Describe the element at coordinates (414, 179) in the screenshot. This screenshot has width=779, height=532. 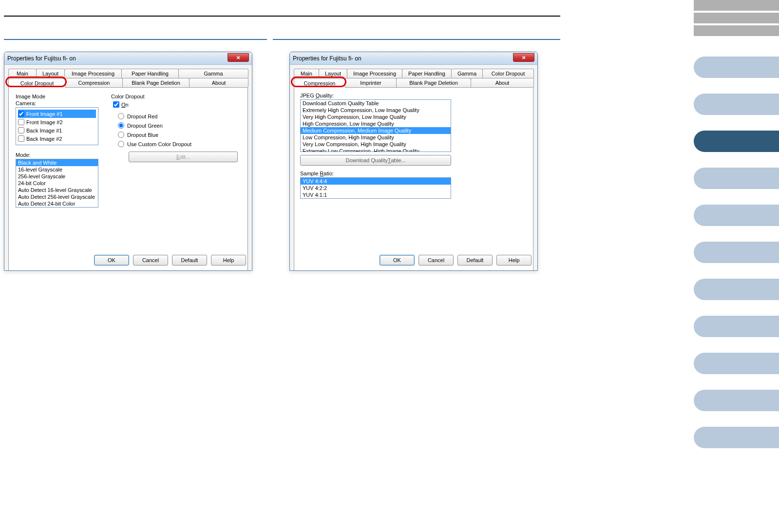
I see `tab-panel: JPEG Quality: Download Custom Quality Ta…` at that location.